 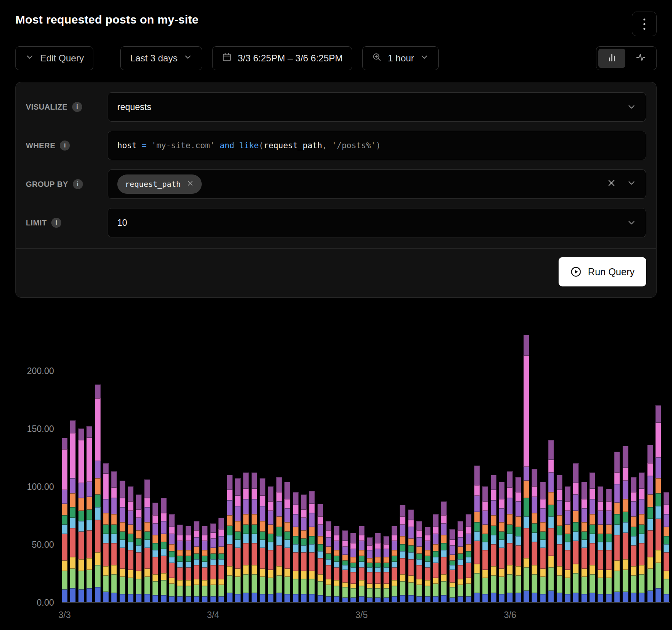 I want to click on limit-select: 10, so click(x=377, y=223).